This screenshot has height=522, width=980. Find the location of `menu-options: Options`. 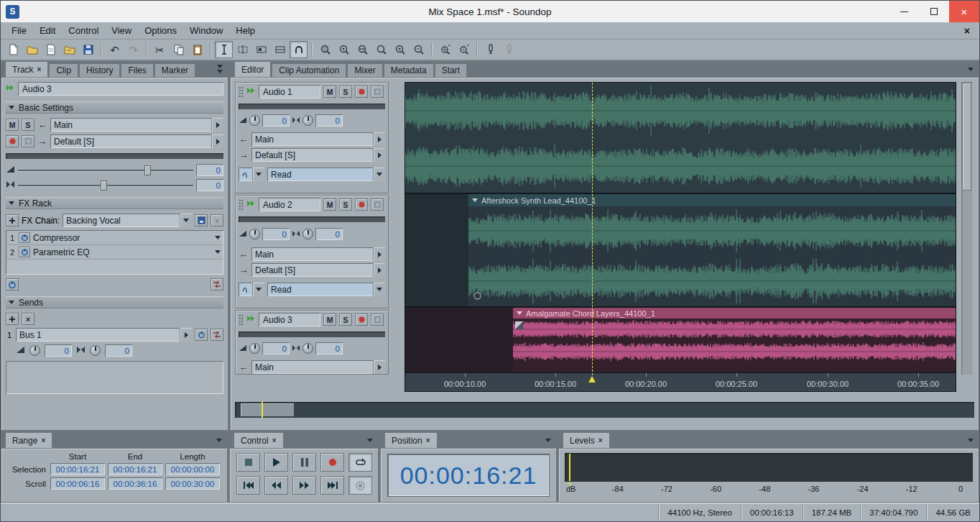

menu-options: Options is located at coordinates (161, 30).